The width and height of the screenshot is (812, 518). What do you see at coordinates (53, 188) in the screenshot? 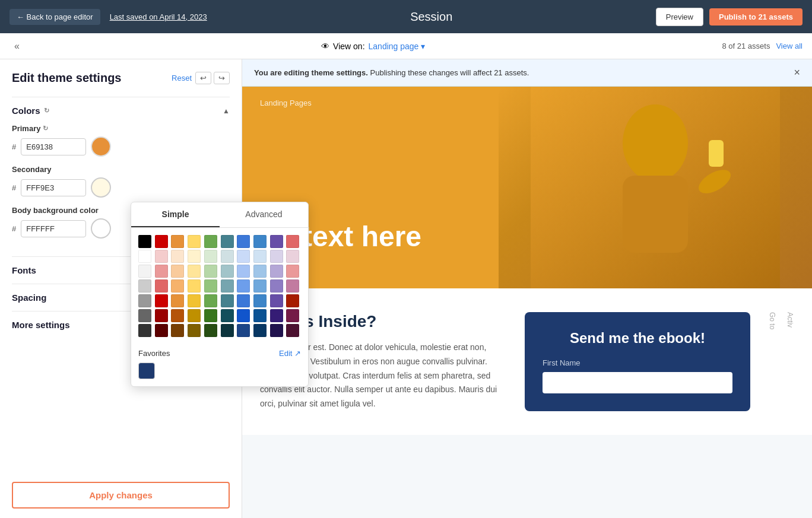
I see `secondary-color-input` at bounding box center [53, 188].